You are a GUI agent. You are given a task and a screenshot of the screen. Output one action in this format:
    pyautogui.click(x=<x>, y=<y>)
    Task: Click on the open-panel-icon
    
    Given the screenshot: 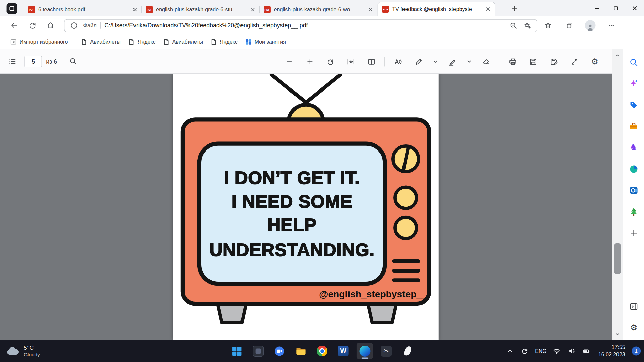 What is the action you would take?
    pyautogui.click(x=634, y=306)
    